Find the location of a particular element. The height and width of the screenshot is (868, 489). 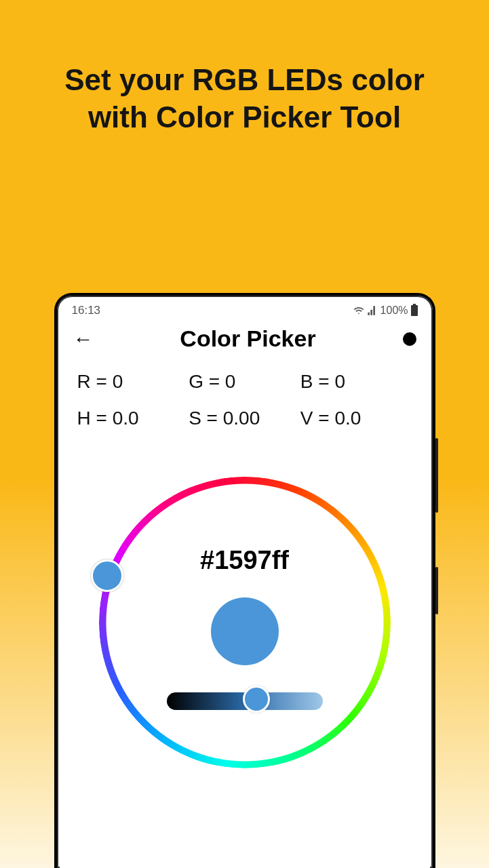

status-bar: 16:13 100% is located at coordinates (245, 309).